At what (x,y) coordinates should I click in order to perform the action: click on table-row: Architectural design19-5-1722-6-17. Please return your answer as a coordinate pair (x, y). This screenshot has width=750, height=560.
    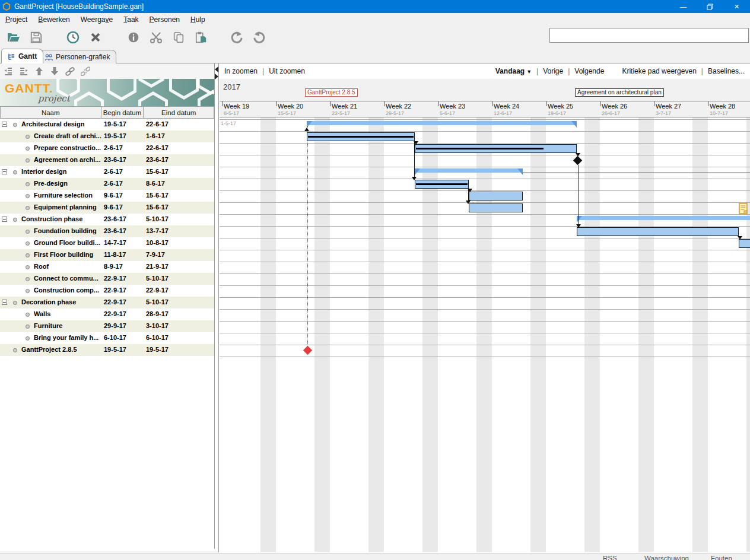
    Looking at the image, I should click on (107, 125).